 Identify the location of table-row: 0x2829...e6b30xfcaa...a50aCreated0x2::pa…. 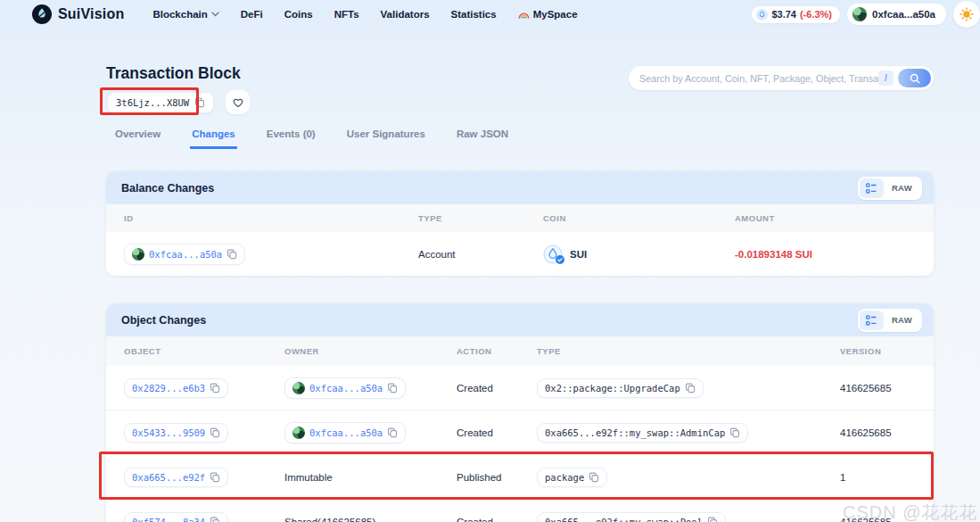
(520, 388).